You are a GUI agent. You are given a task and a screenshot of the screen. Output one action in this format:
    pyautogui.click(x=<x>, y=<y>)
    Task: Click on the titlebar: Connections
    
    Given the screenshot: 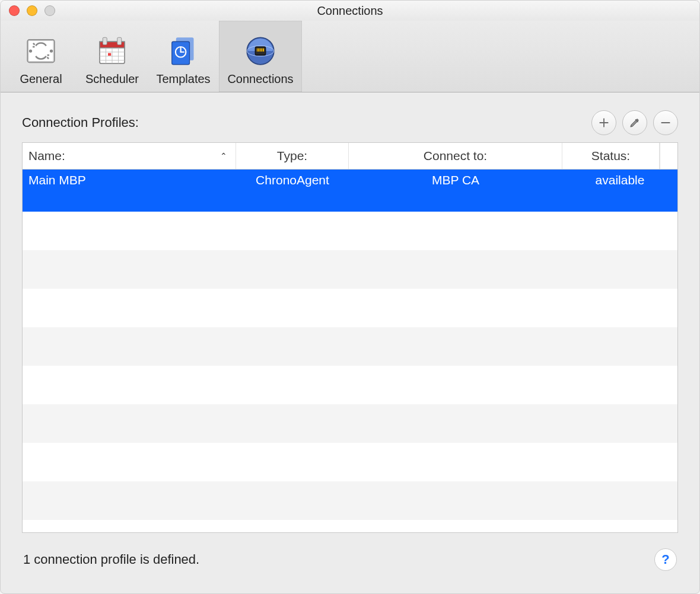 What is the action you would take?
    pyautogui.click(x=350, y=11)
    